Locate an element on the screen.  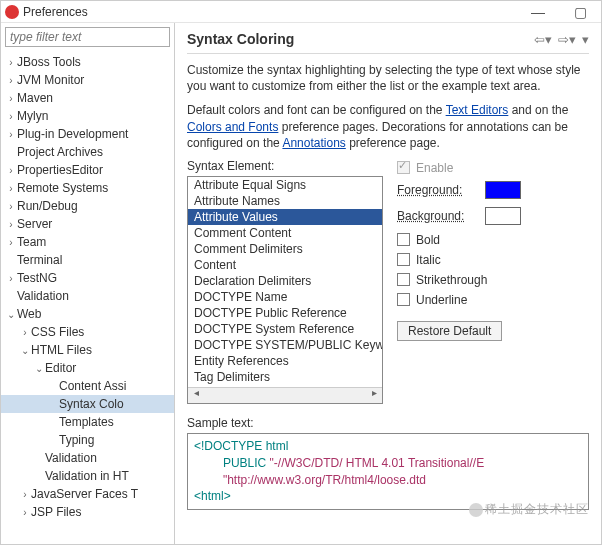
tree-item: ›Team is located at coordinates (88, 242).